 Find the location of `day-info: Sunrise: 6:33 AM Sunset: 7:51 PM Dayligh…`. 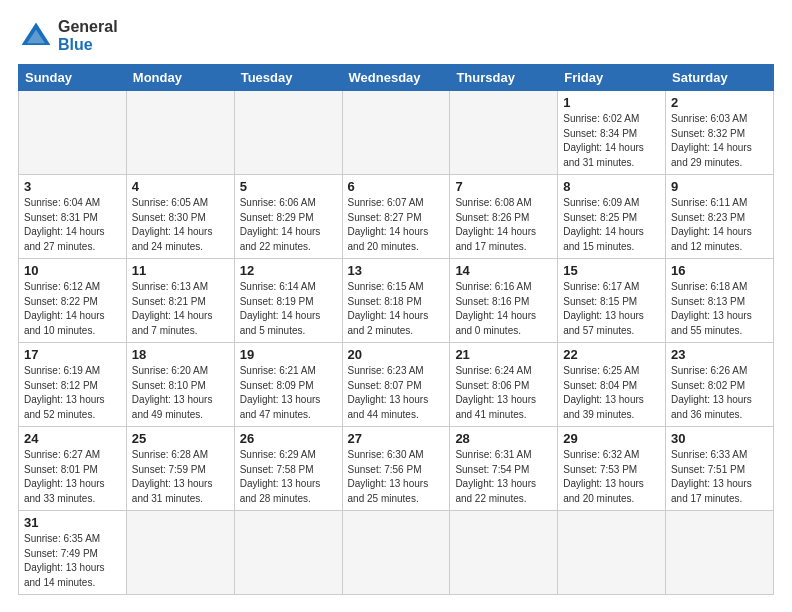

day-info: Sunrise: 6:33 AM Sunset: 7:51 PM Dayligh… is located at coordinates (720, 477).